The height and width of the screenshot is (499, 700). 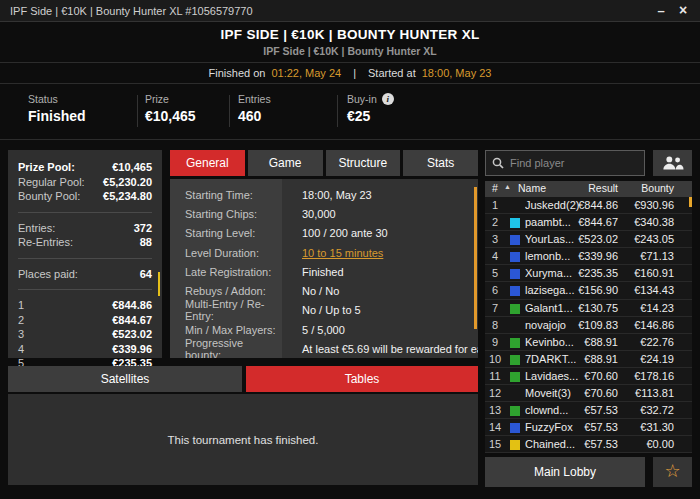 I want to click on favorite-star-icon: ☆, so click(x=672, y=472).